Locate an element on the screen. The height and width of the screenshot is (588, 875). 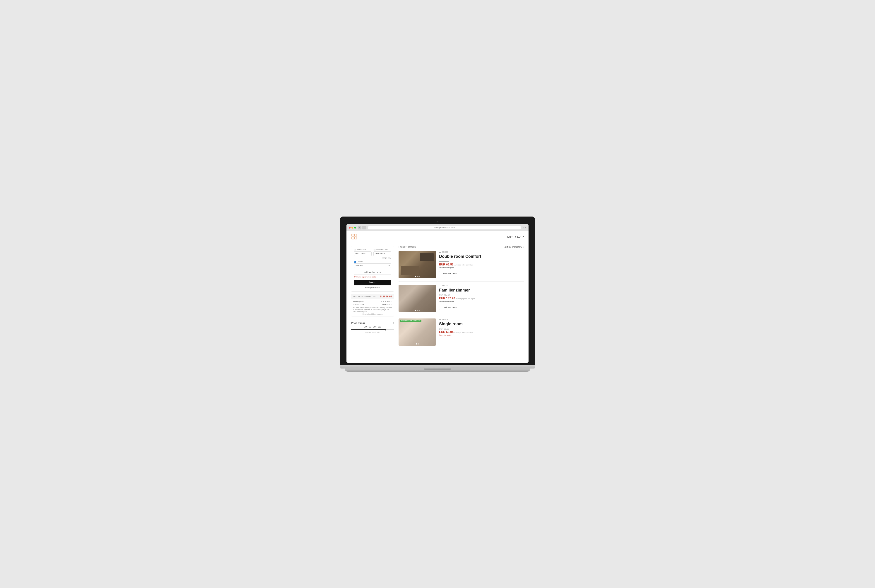
lang-label: EN is located at coordinates (509, 237).